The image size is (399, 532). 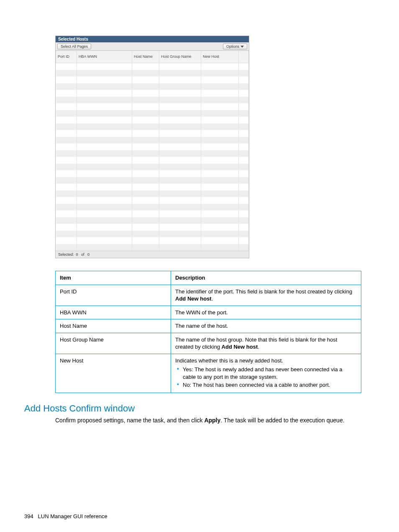 What do you see at coordinates (208, 295) in the screenshot?
I see `table-row: Port ID The identifier of the port. This…` at bounding box center [208, 295].